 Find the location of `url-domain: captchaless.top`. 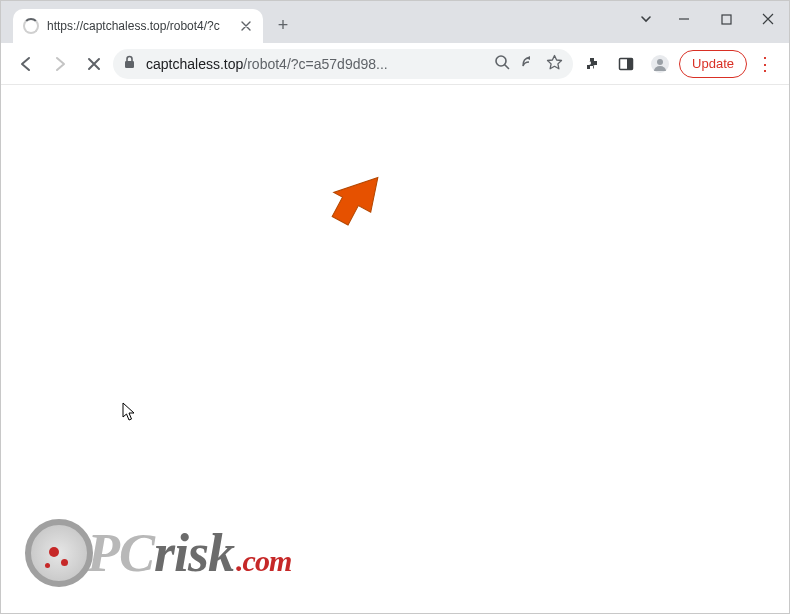

url-domain: captchaless.top is located at coordinates (194, 64).